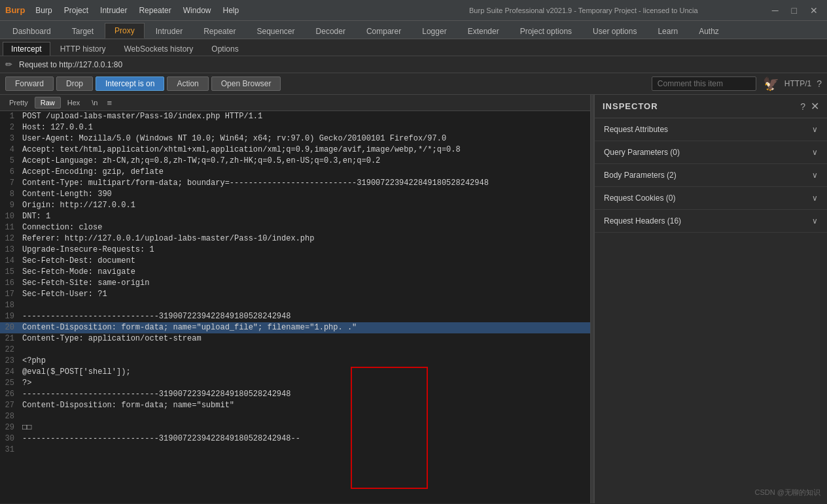 This screenshot has height=504, width=827. Describe the element at coordinates (295, 128) in the screenshot. I see `table-row: 2 Host: 127.0.0.1` at that location.